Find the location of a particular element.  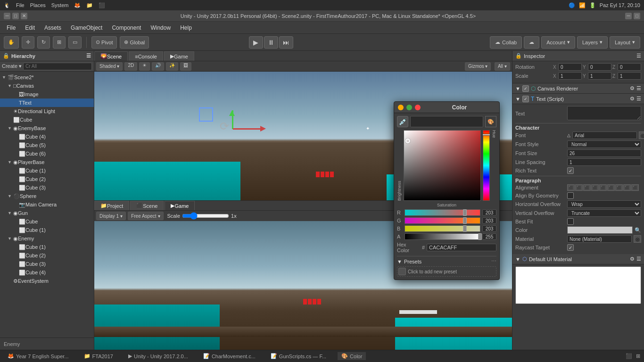

tab-scene: 🌄 Scene is located at coordinates (111, 56).